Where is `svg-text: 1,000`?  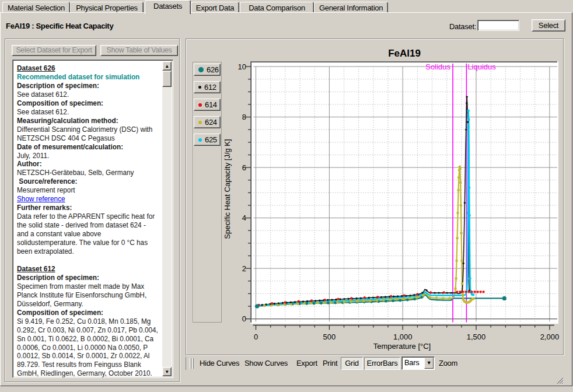 svg-text: 1,000 is located at coordinates (403, 337).